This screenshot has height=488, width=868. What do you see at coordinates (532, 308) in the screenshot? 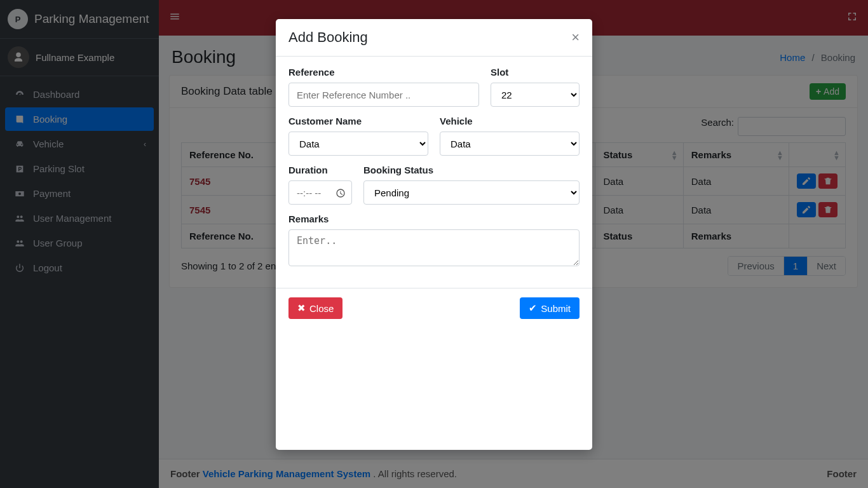
I see `check-icon: ✔` at bounding box center [532, 308].